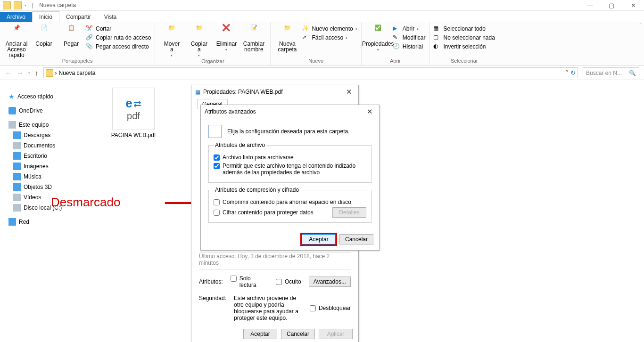 The height and width of the screenshot is (342, 644). What do you see at coordinates (199, 33) in the screenshot?
I see `copyto-icon: 📁` at bounding box center [199, 33].